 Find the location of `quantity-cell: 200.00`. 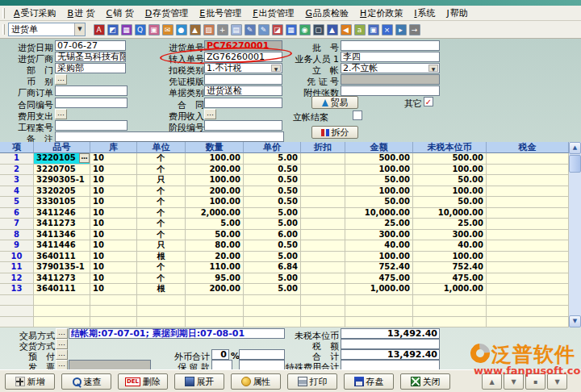

quantity-cell: 200.00 is located at coordinates (215, 170).